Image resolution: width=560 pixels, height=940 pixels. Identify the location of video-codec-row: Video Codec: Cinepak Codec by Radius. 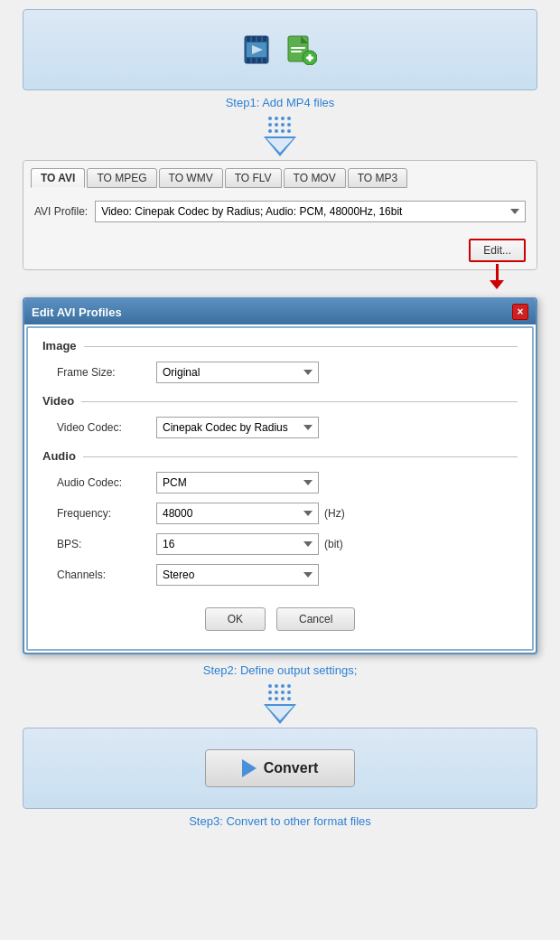
(280, 428).